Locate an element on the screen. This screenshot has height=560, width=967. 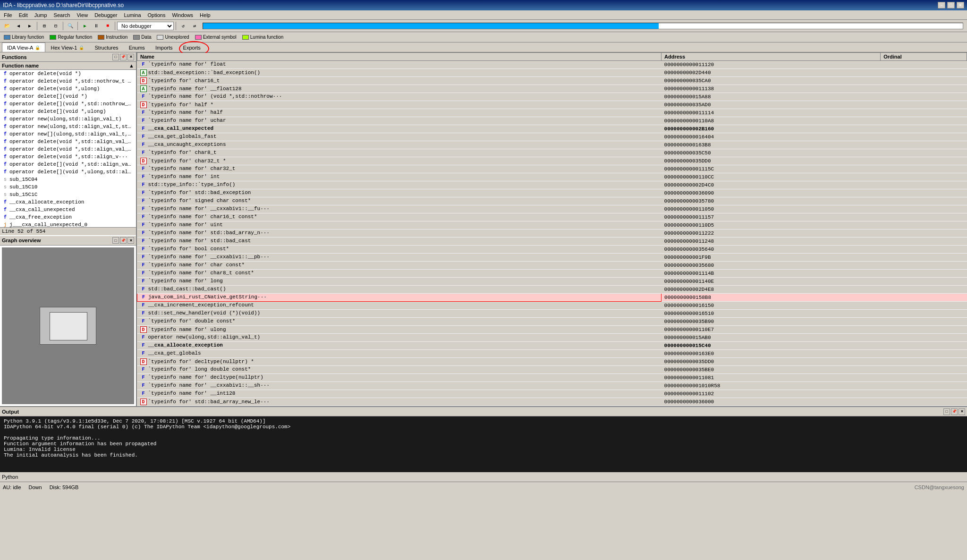
exports-row-27: F`typeinfo name for' long000000000001140… is located at coordinates (552, 281).